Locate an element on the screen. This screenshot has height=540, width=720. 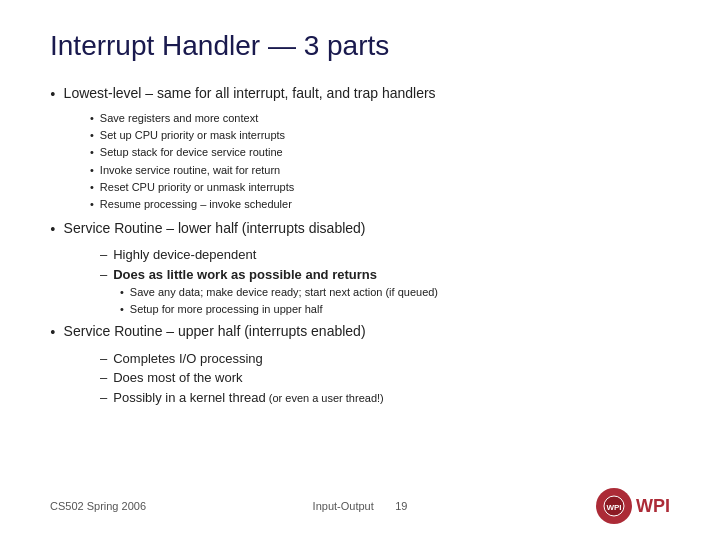
sub-bullet-1-3: • Setup stack for device service routine is located at coordinates (380, 152).